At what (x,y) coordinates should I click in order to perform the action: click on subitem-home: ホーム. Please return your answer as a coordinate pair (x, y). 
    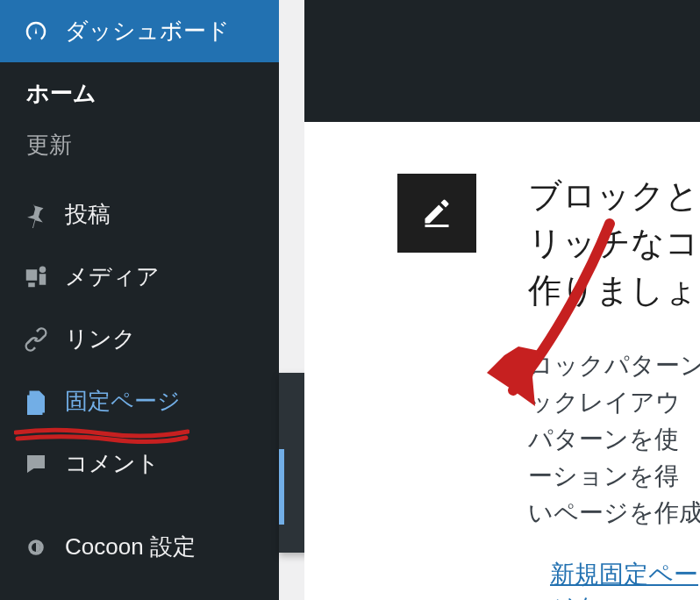
    Looking at the image, I should click on (139, 93).